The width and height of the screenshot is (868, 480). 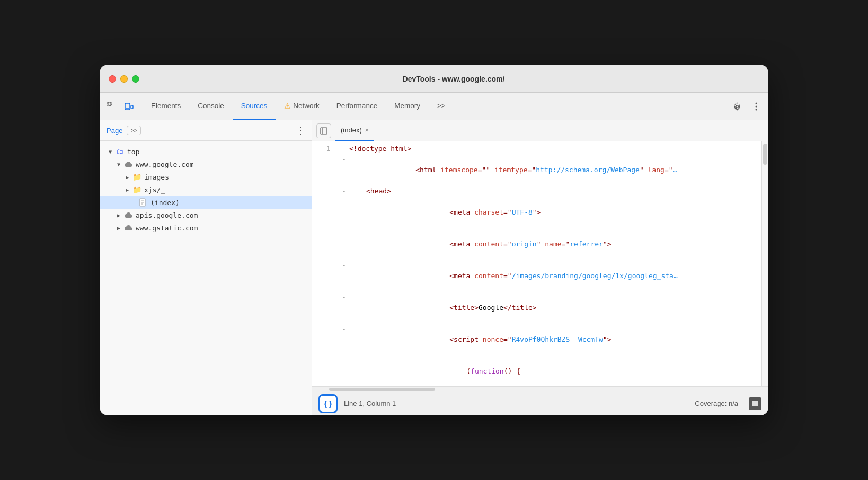 What do you see at coordinates (124, 79) in the screenshot?
I see `traffic-lights` at bounding box center [124, 79].